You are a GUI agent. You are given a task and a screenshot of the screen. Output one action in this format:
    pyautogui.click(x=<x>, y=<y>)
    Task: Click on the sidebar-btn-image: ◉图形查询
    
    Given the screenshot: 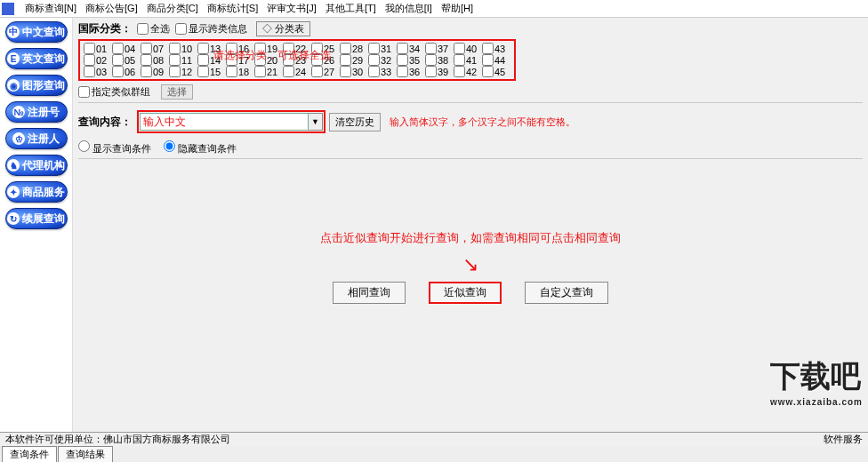 What is the action you would take?
    pyautogui.click(x=36, y=85)
    